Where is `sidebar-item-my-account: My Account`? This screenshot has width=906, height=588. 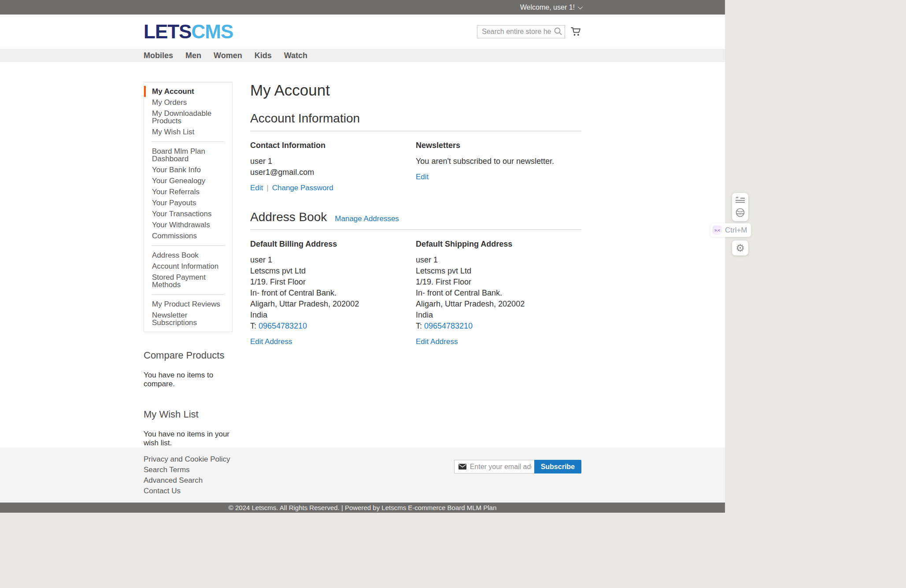 sidebar-item-my-account: My Account is located at coordinates (188, 92).